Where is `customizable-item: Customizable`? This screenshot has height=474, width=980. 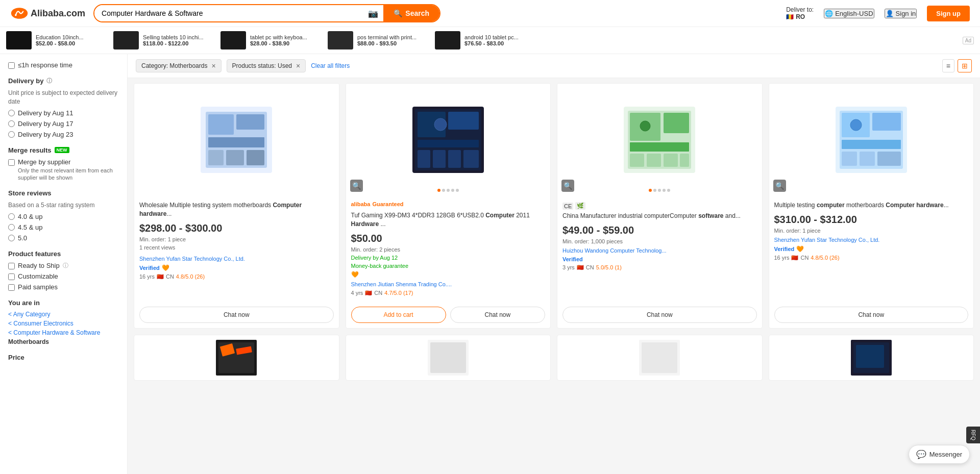 customizable-item: Customizable is located at coordinates (63, 277).